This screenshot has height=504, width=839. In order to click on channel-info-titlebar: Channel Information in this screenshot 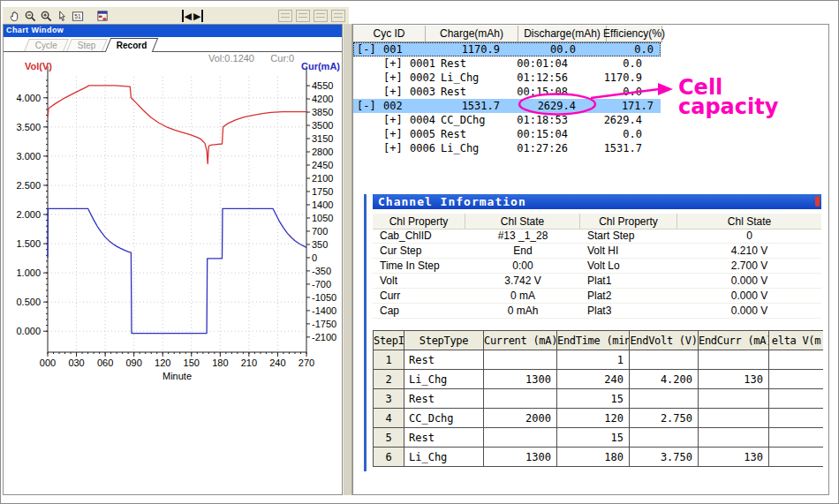, I will do `click(597, 201)`.